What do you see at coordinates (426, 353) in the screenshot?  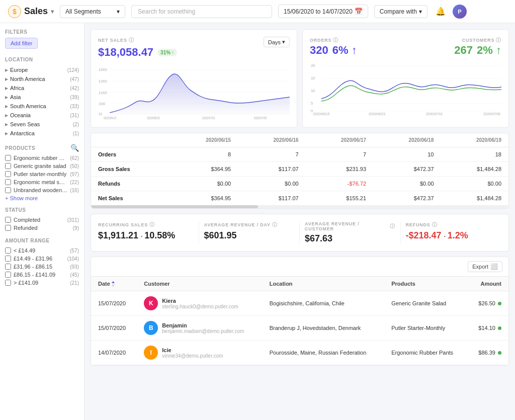 I see `trans-product: Ergonomic Rubber Pants` at bounding box center [426, 353].